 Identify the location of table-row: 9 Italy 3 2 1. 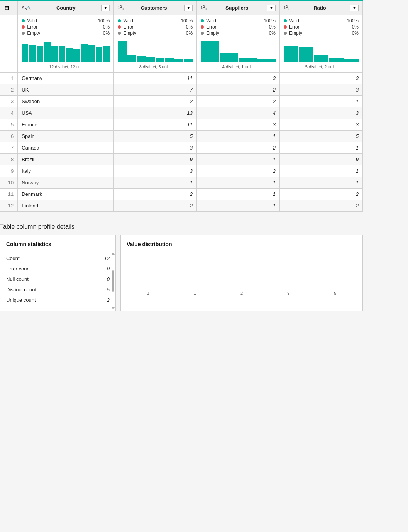
(181, 171).